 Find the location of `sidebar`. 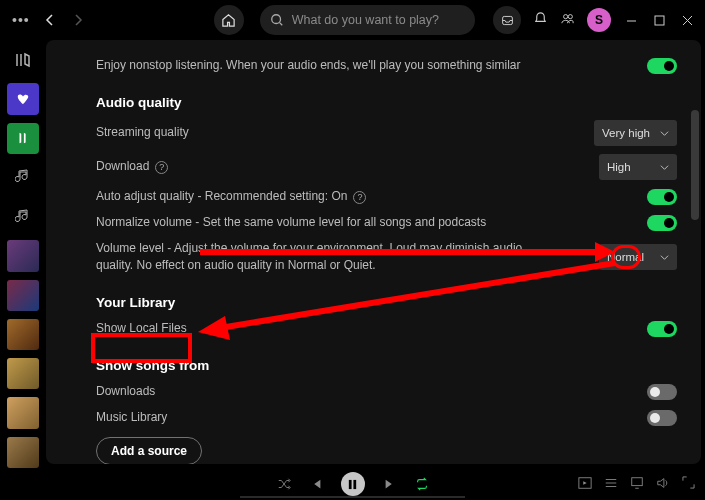

sidebar is located at coordinates (23, 254).